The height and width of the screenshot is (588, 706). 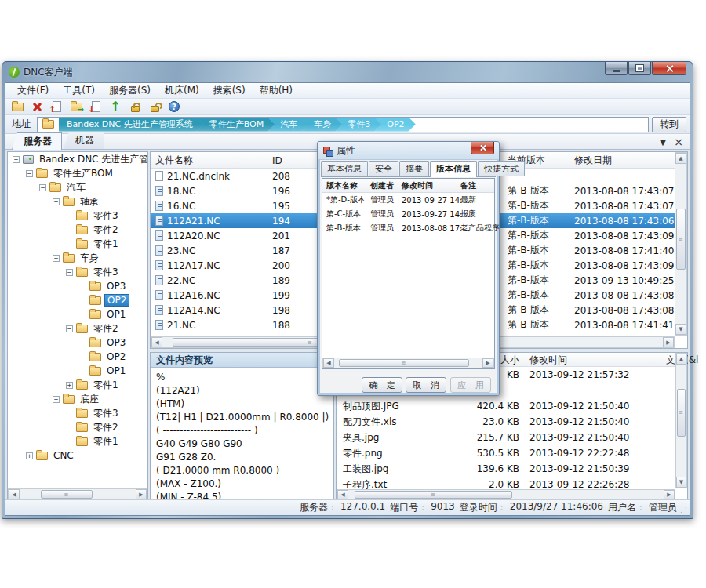 What do you see at coordinates (408, 151) in the screenshot?
I see `dialog-title-bar: 属性` at bounding box center [408, 151].